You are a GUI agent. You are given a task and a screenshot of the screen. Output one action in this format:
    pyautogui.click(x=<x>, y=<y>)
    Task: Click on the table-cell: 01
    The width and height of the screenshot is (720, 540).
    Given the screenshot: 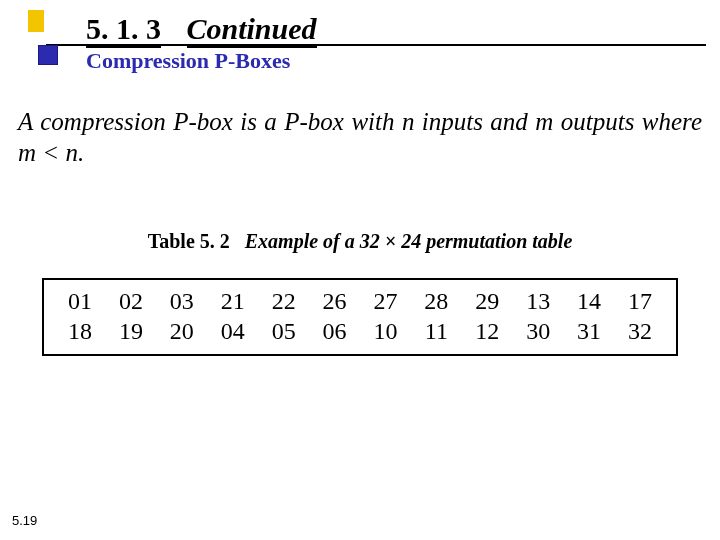 What is the action you would take?
    pyautogui.click(x=80, y=301)
    